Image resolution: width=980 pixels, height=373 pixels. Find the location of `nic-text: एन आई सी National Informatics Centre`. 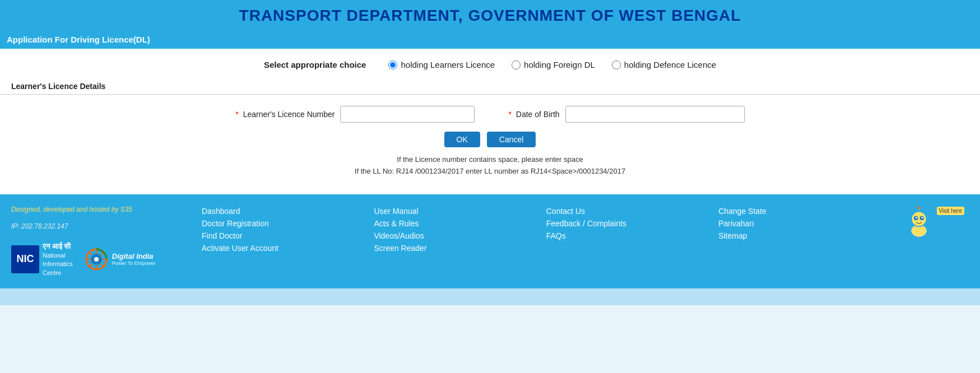

nic-text: एन आई सी National Informatics Centre is located at coordinates (58, 259).